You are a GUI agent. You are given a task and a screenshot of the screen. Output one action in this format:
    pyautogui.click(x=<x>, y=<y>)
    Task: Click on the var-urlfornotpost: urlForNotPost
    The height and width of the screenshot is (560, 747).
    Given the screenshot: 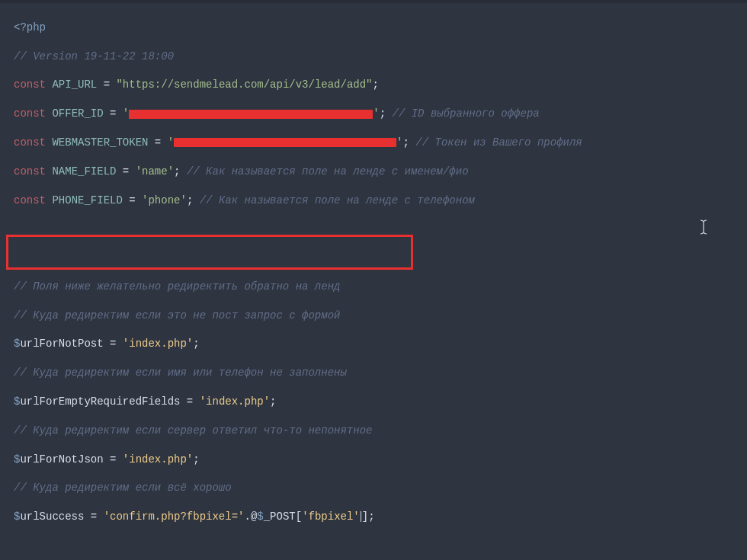 What is the action you would take?
    pyautogui.click(x=61, y=344)
    